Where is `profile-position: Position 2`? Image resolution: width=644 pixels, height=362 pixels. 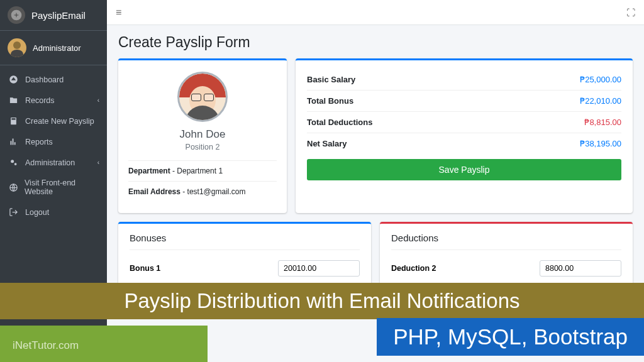 profile-position: Position 2 is located at coordinates (203, 147).